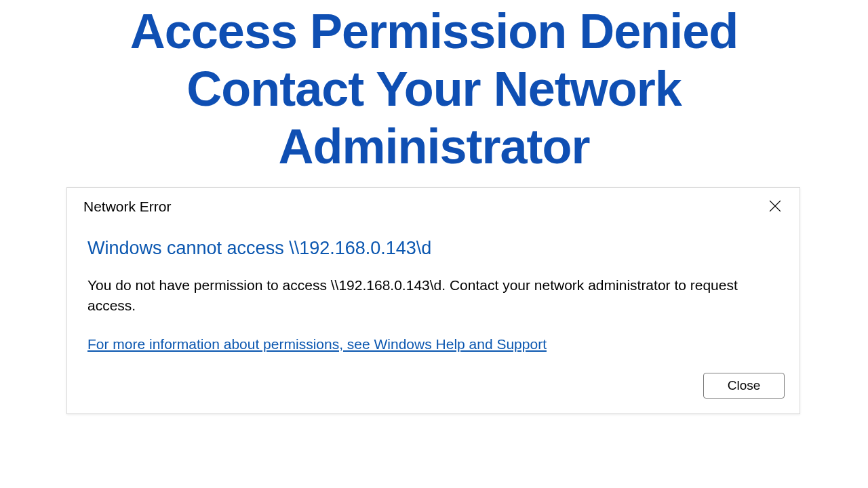 The height and width of the screenshot is (488, 868). Describe the element at coordinates (434, 89) in the screenshot. I see `banner-line2: Contact Your Network` at that location.